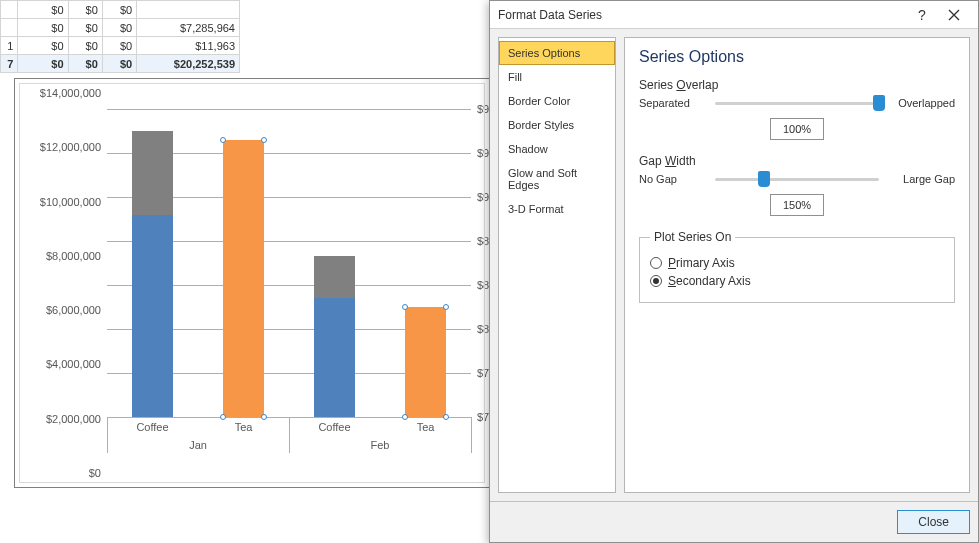 This screenshot has width=979, height=543. What do you see at coordinates (734, 15) in the screenshot?
I see `dialog-titlebar: Format Data Series ?` at bounding box center [734, 15].